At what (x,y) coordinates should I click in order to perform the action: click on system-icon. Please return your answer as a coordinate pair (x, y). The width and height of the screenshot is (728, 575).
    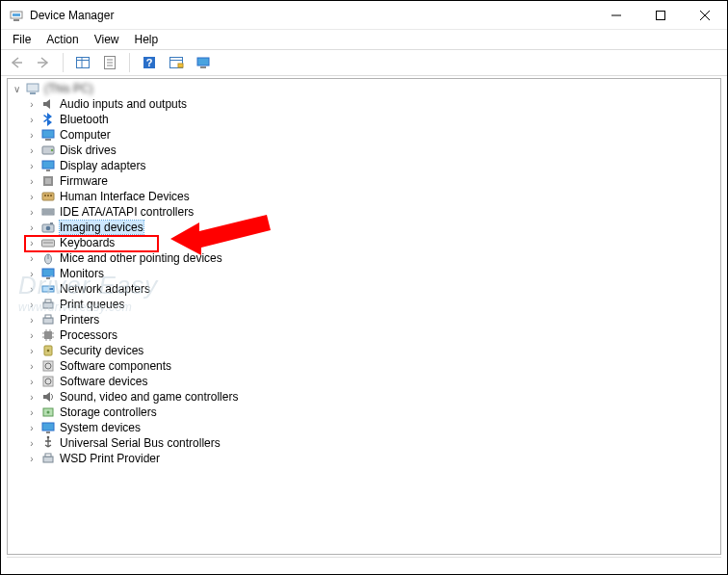
    Looking at the image, I should click on (48, 428).